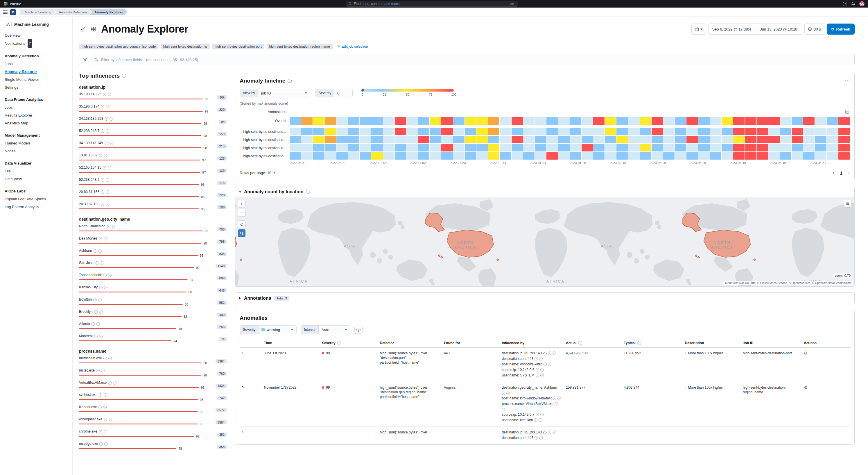 The width and height of the screenshot is (868, 475). Describe the element at coordinates (847, 81) in the screenshot. I see `panel-options-icon: ⋯` at that location.